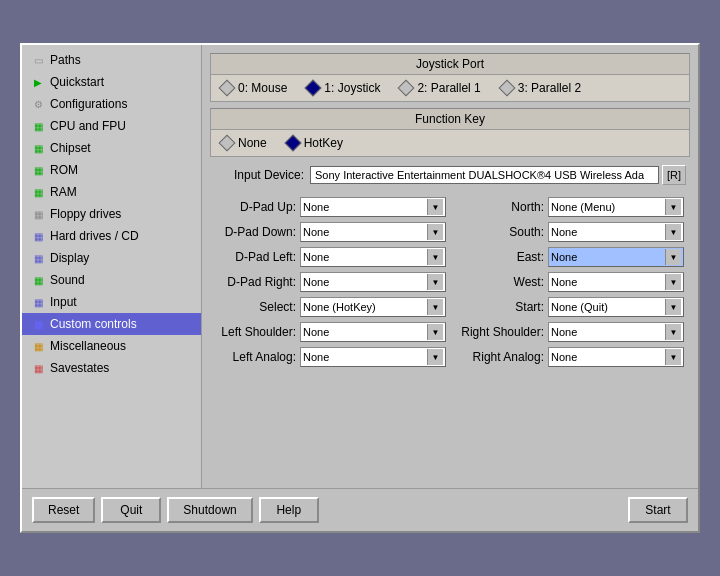 This screenshot has width=720, height=576. Describe the element at coordinates (344, 88) in the screenshot. I see `joystick-option-1: 1: Joystick` at that location.